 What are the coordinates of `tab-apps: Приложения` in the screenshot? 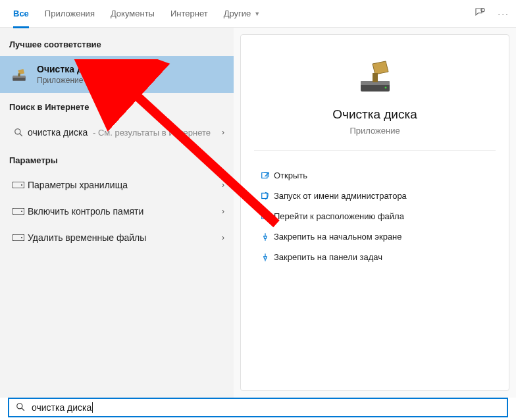 It's located at (70, 14).